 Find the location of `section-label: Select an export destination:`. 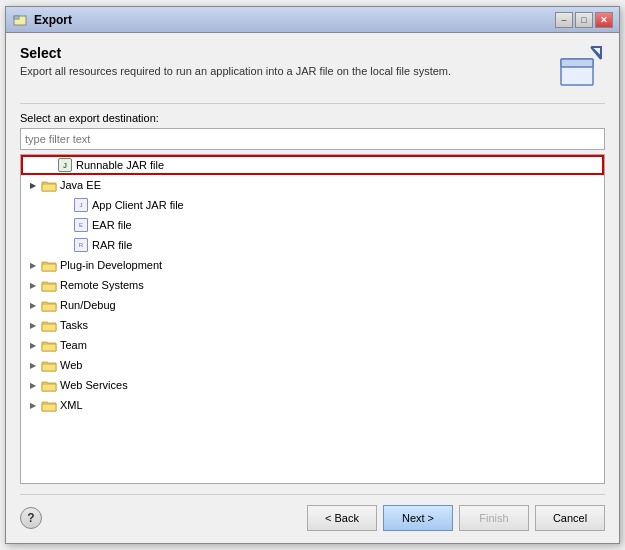

section-label: Select an export destination: is located at coordinates (312, 118).